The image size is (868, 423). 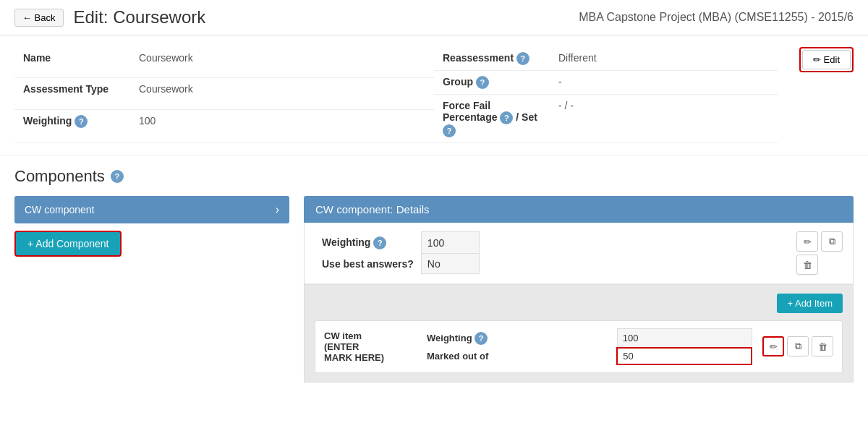 What do you see at coordinates (224, 94) in the screenshot?
I see `info-row-assessment-type: Assessment Type Coursework` at bounding box center [224, 94].